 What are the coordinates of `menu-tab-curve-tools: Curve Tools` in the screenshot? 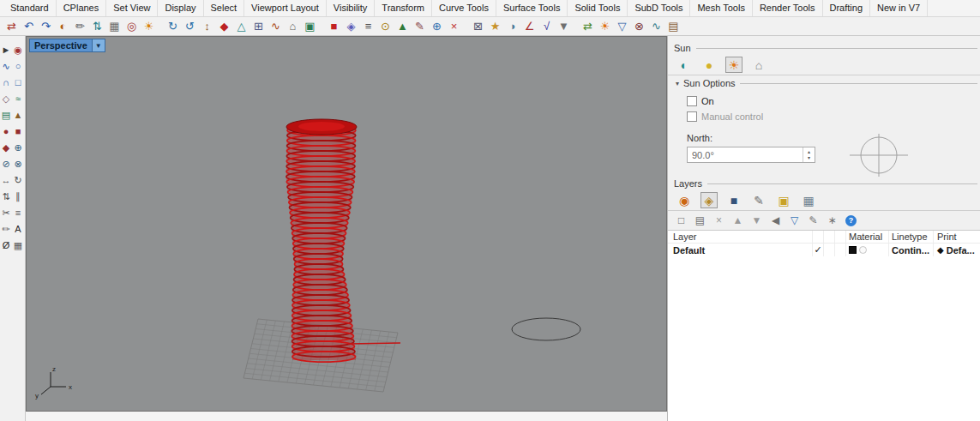 It's located at (465, 9).